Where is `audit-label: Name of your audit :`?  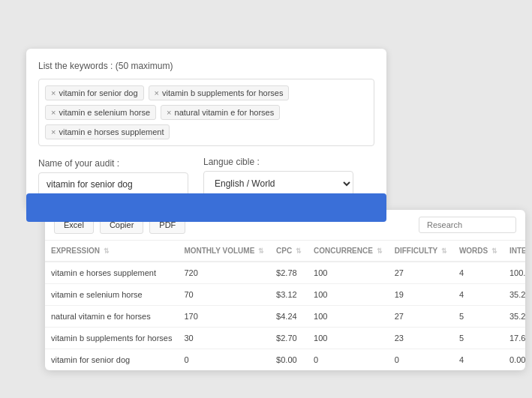
audit-label: Name of your audit : is located at coordinates (113, 163).